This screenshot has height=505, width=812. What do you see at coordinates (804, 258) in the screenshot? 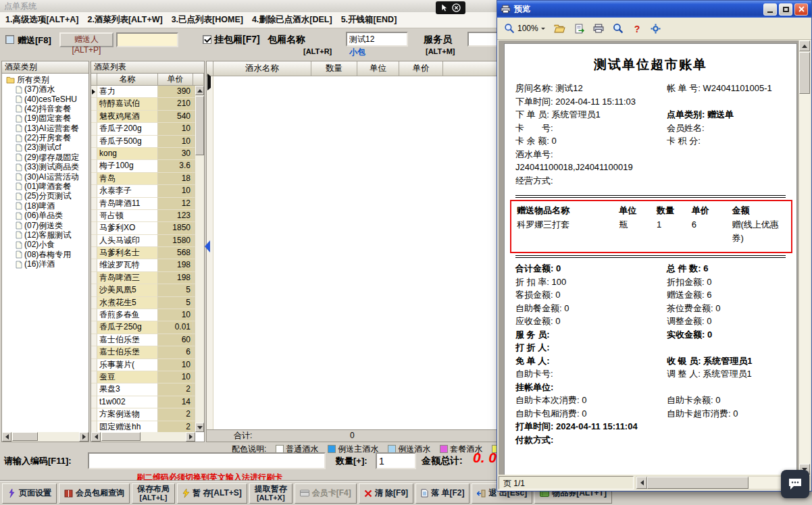
I see `preview-vscrollbar` at bounding box center [804, 258].